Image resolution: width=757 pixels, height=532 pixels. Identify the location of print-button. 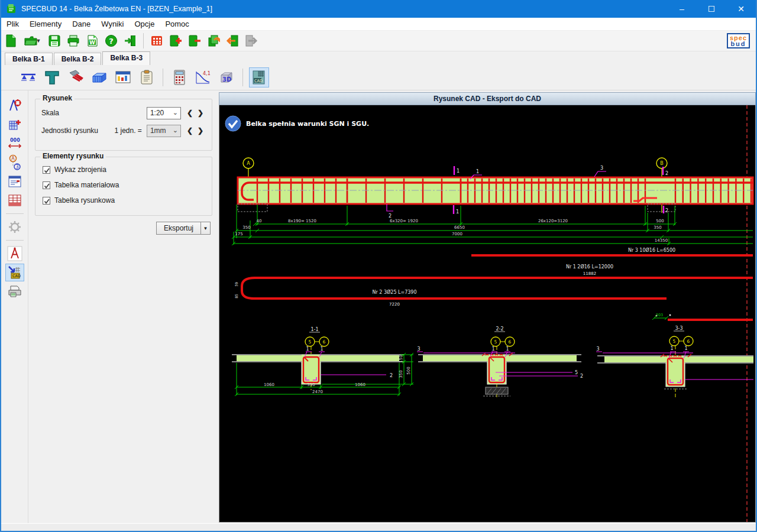
(73, 41).